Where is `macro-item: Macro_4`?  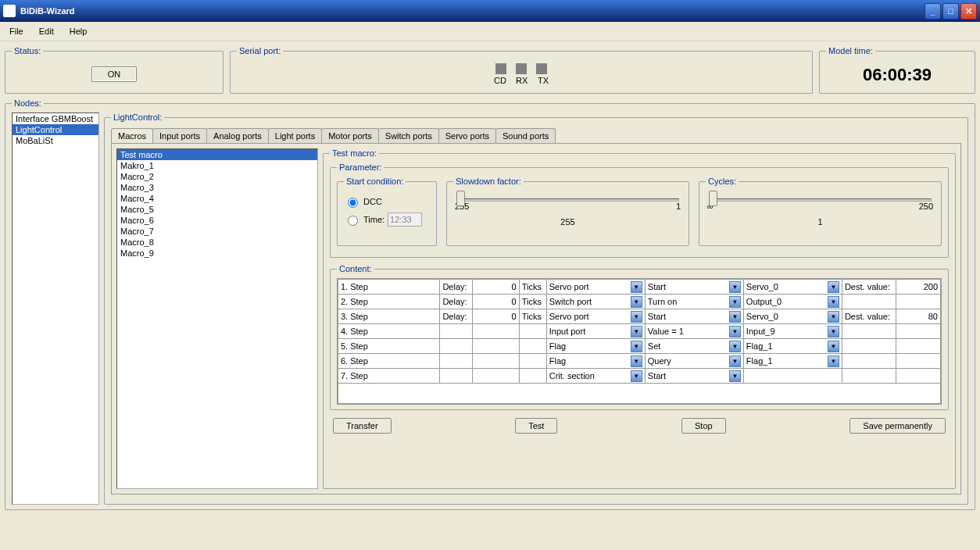
macro-item: Macro_4 is located at coordinates (217, 198).